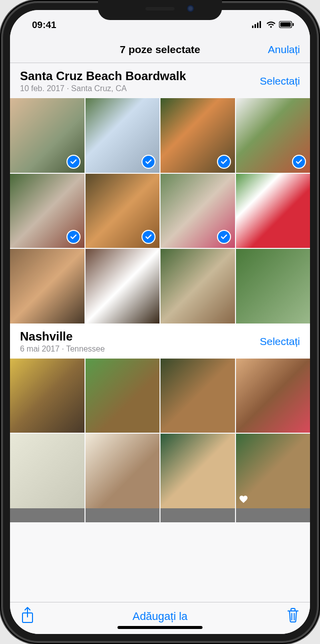  I want to click on device-notch, so click(160, 10).